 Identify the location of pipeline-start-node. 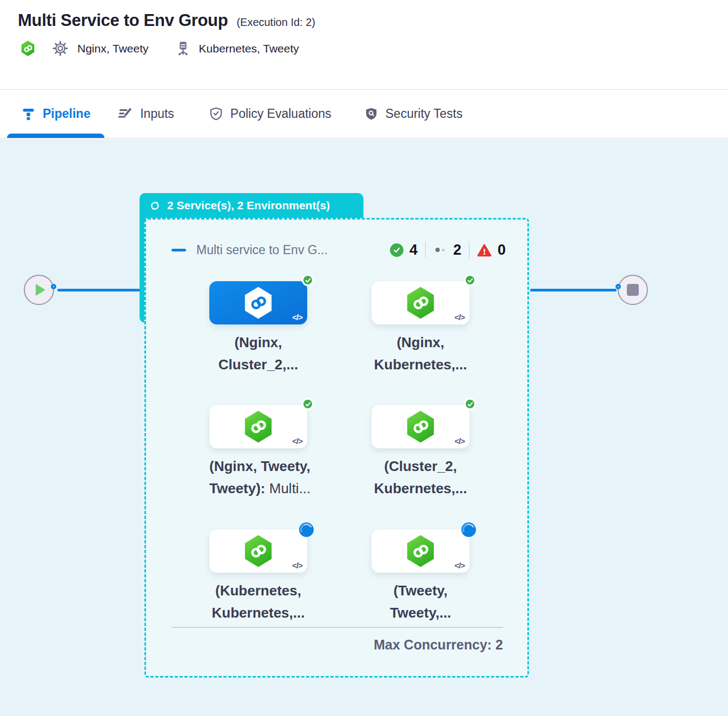
(39, 290).